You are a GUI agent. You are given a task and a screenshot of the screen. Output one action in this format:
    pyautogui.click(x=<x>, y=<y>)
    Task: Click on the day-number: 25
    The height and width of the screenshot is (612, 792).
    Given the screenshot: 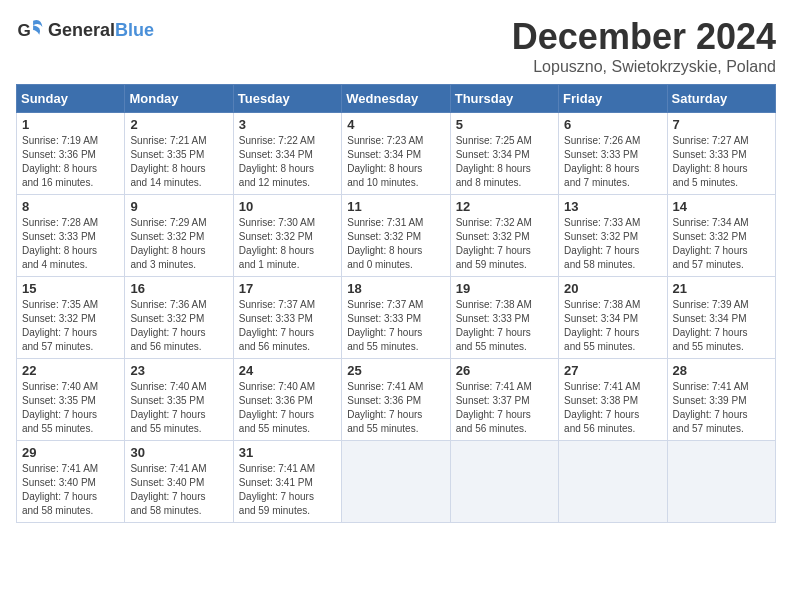 What is the action you would take?
    pyautogui.click(x=396, y=370)
    